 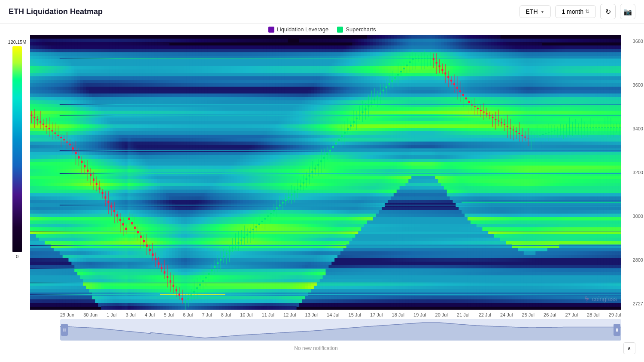 I want to click on price-label-3000: 3000, so click(x=633, y=216).